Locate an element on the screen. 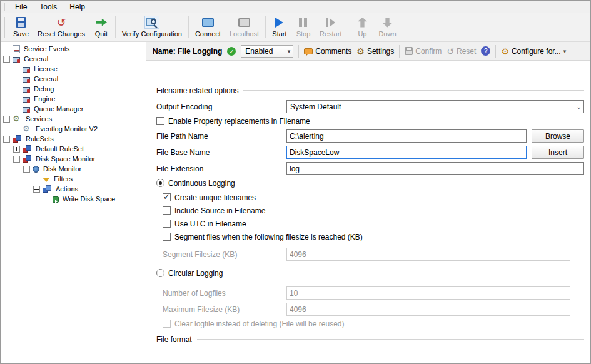 The image size is (591, 364). expand-expander-icon is located at coordinates (16, 149).